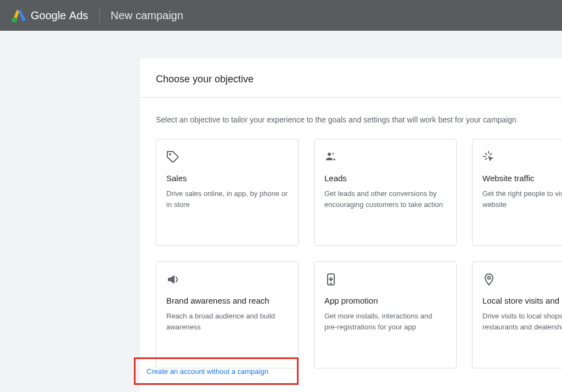  I want to click on objective-desc: Drive visits to local shops, including r…, so click(522, 322).